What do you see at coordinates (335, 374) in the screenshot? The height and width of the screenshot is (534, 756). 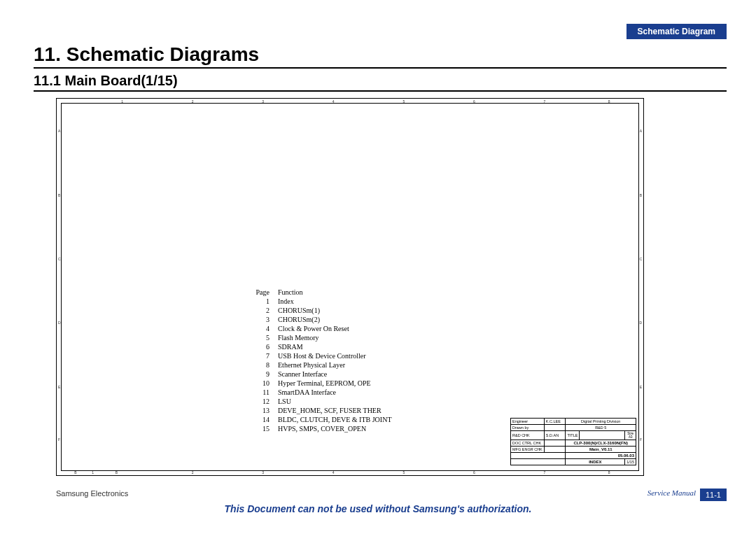 I see `index-function: Scanner Interface` at bounding box center [335, 374].